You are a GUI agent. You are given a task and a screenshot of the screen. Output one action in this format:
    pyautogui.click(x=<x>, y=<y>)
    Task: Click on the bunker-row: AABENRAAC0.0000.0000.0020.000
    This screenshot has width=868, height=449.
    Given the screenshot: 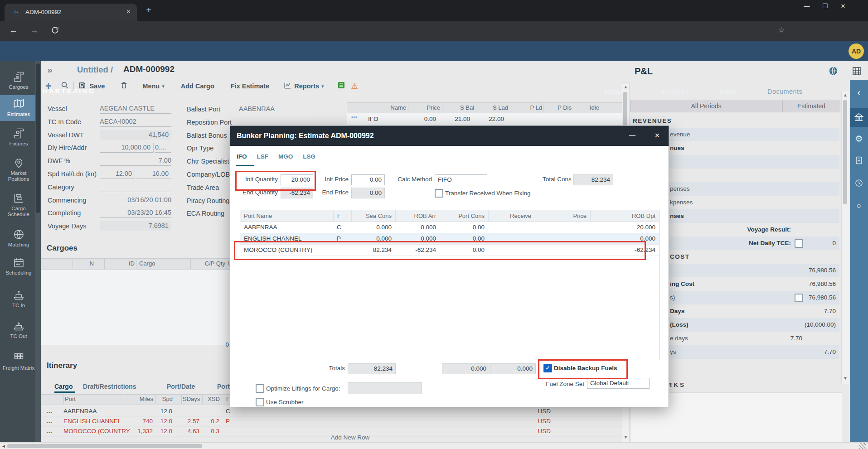 What is the action you would take?
    pyautogui.click(x=450, y=227)
    